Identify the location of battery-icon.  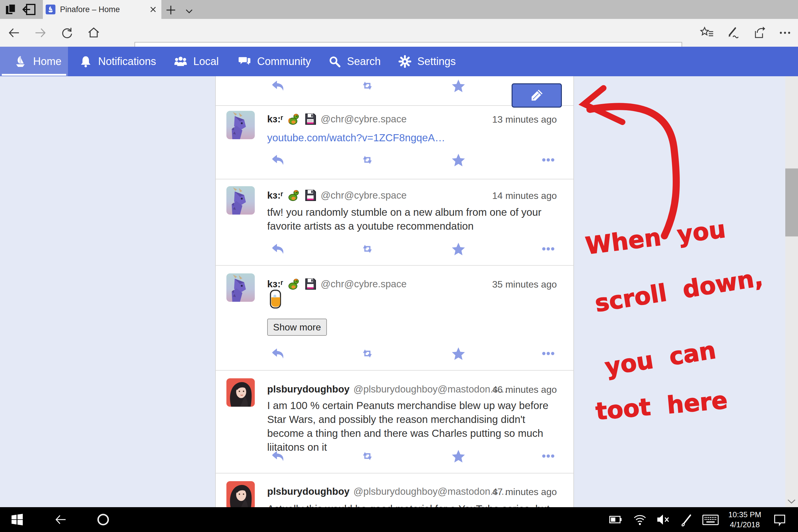
(615, 520).